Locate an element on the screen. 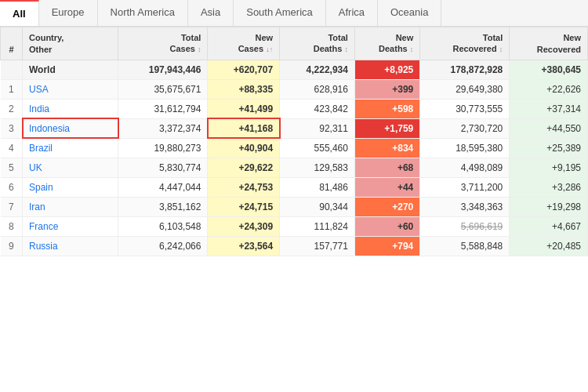 This screenshot has height=392, width=588. row-num: 3 is located at coordinates (12, 129).